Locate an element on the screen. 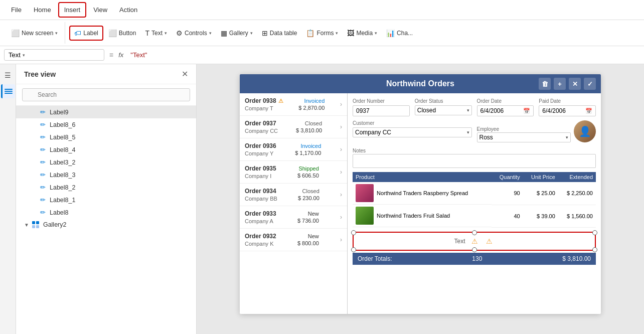 This screenshot has height=334, width=644. controls-chevron: ▾ is located at coordinates (211, 33).